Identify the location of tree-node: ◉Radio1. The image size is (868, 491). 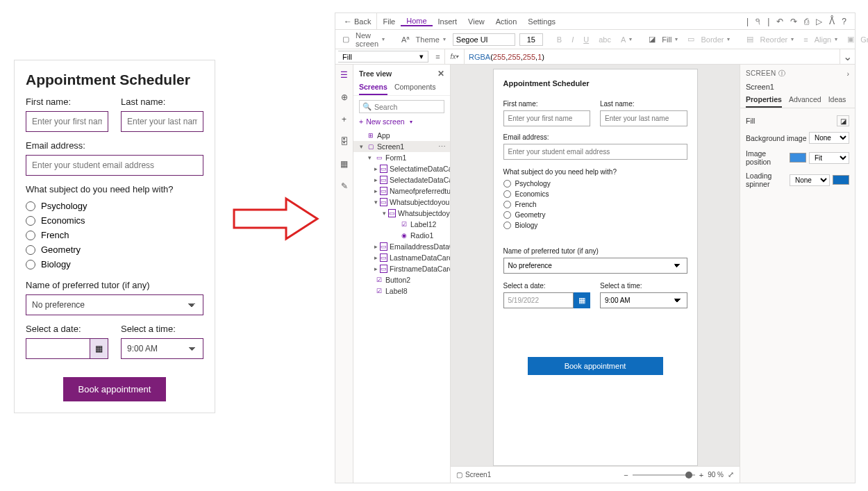
(401, 235).